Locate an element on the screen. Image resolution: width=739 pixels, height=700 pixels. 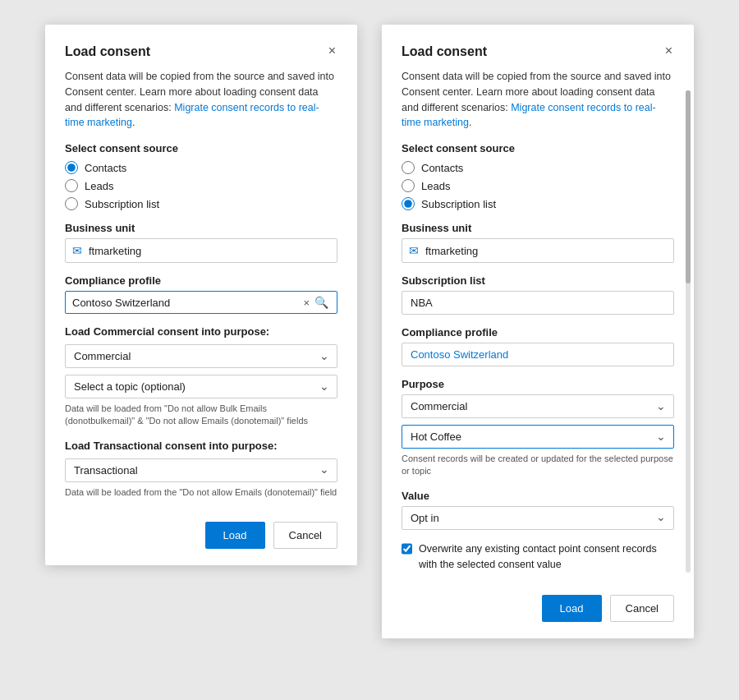
load-button-1: Load is located at coordinates (235, 536).